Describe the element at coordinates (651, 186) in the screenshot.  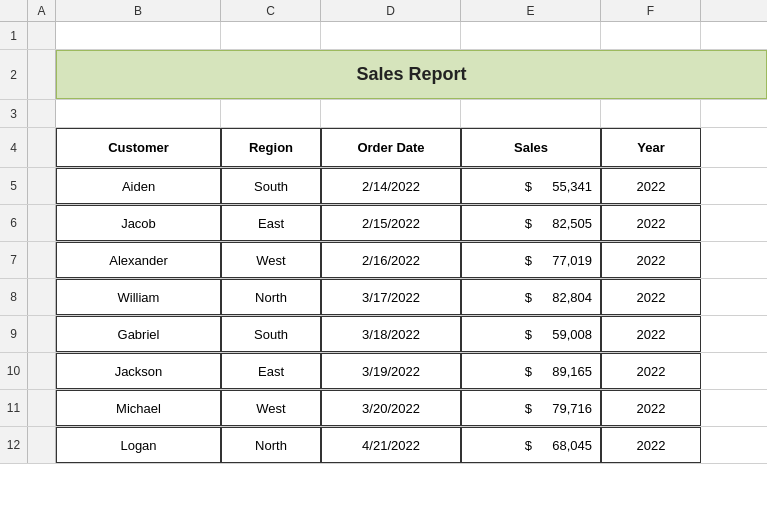
I see `cell-year-0: 2022` at that location.